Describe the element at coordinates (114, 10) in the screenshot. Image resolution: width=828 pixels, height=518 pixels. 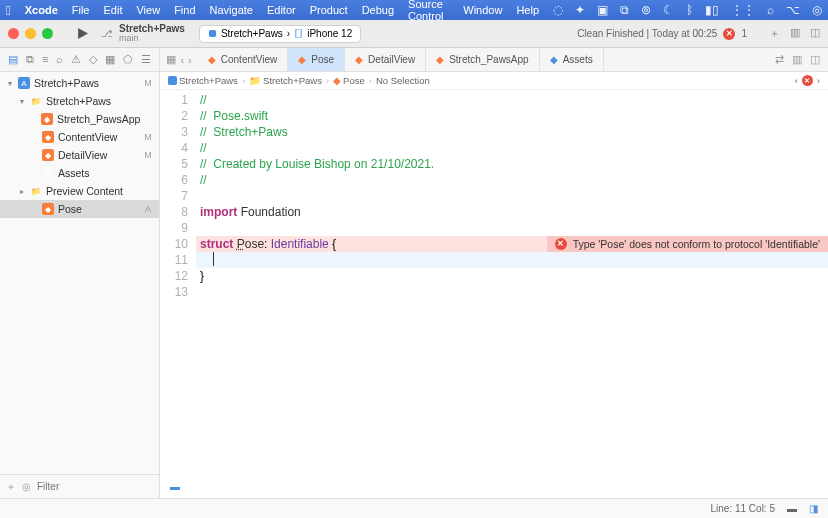
I see `menu-edit: Edit` at that location.